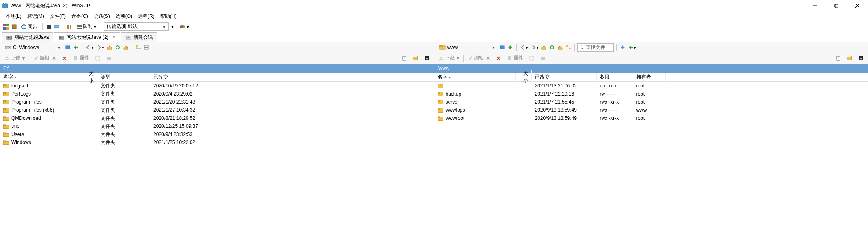  Describe the element at coordinates (217, 94) in the screenshot. I see `table-row: PerfLogs文件夹2020/9/4 23:29:02` at that location.